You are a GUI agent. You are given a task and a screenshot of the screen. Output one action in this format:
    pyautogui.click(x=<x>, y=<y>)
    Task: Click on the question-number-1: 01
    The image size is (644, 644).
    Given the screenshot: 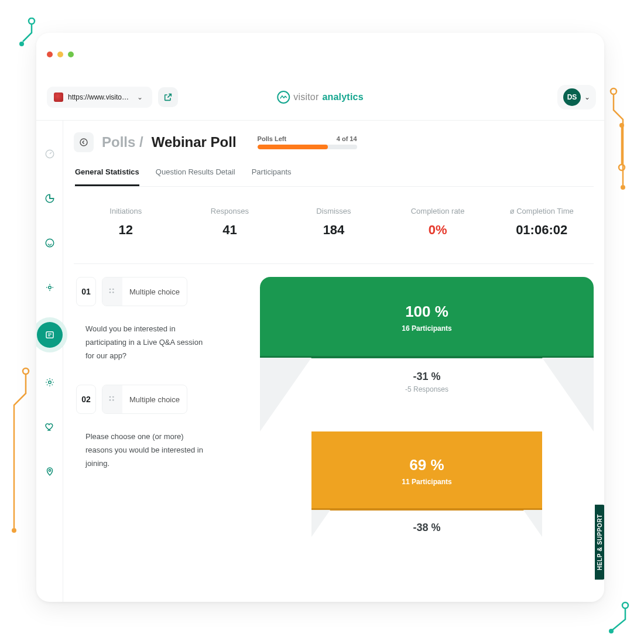 What is the action you would take?
    pyautogui.click(x=86, y=292)
    